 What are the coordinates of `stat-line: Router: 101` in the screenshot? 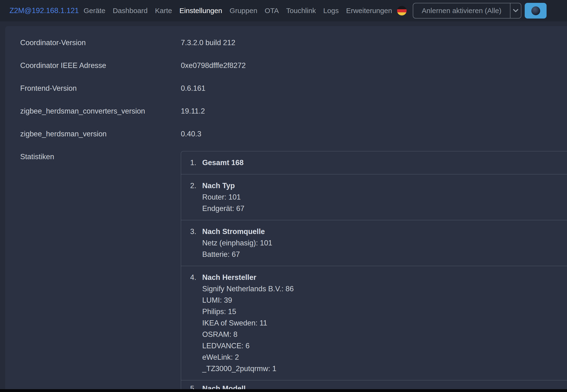 It's located at (385, 197).